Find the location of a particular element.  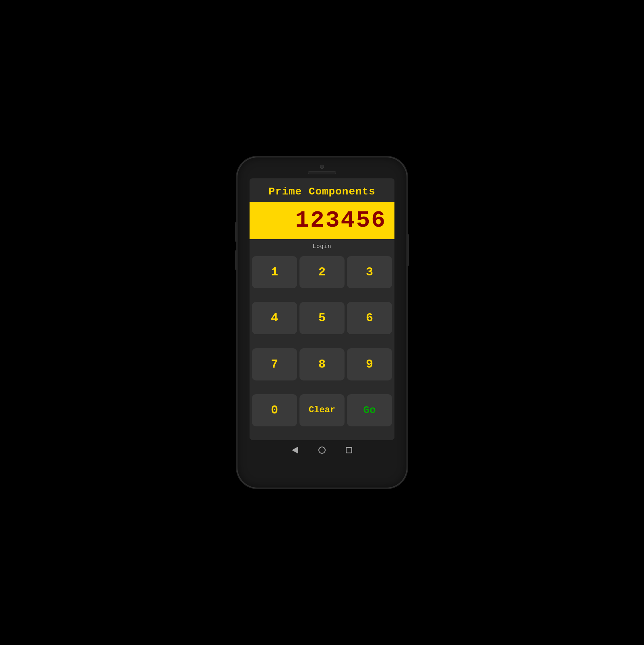

phone-device: Prime Components 123456 Login 1 2 3 4 5 … is located at coordinates (322, 322).